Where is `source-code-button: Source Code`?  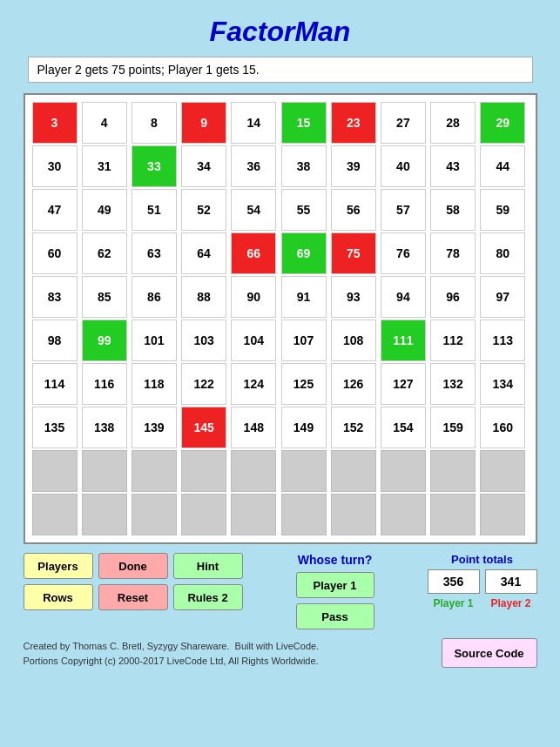 source-code-button: Source Code is located at coordinates (489, 653).